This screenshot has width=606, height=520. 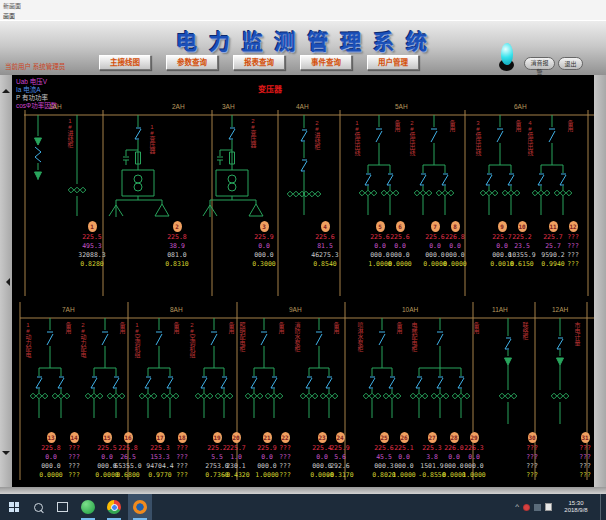 I want to click on taskbar-app-green, so click(x=88, y=507).